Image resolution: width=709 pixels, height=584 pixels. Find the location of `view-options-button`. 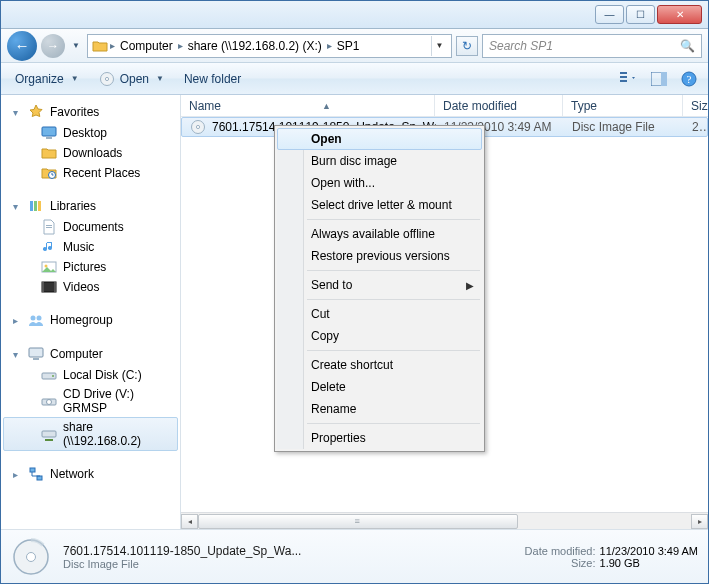

view-options-button is located at coordinates (629, 79).